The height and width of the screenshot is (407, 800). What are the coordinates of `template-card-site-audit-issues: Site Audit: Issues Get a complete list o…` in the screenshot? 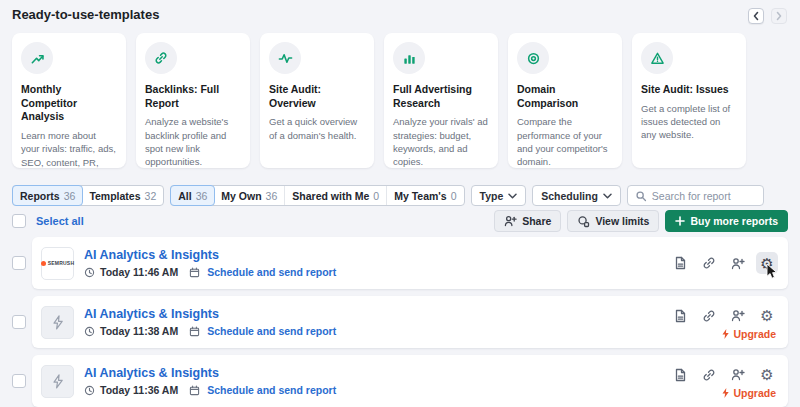 It's located at (689, 100).